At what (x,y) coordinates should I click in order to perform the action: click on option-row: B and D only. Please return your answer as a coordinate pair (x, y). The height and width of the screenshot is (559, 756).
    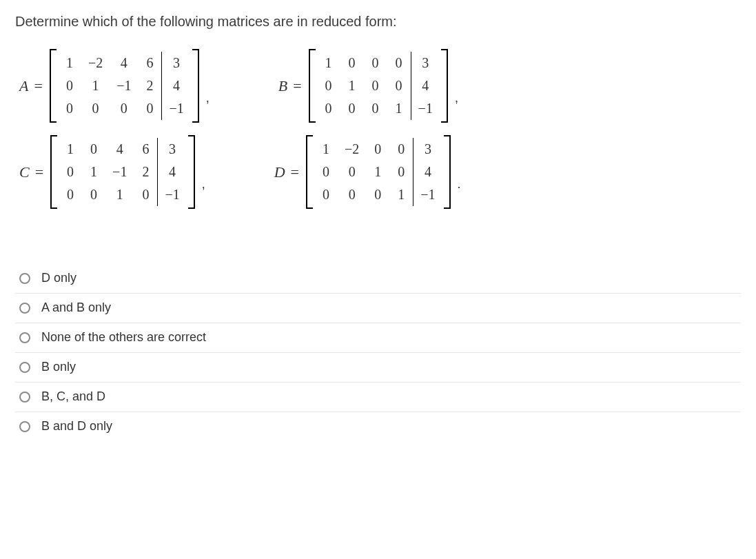
    Looking at the image, I should click on (378, 427).